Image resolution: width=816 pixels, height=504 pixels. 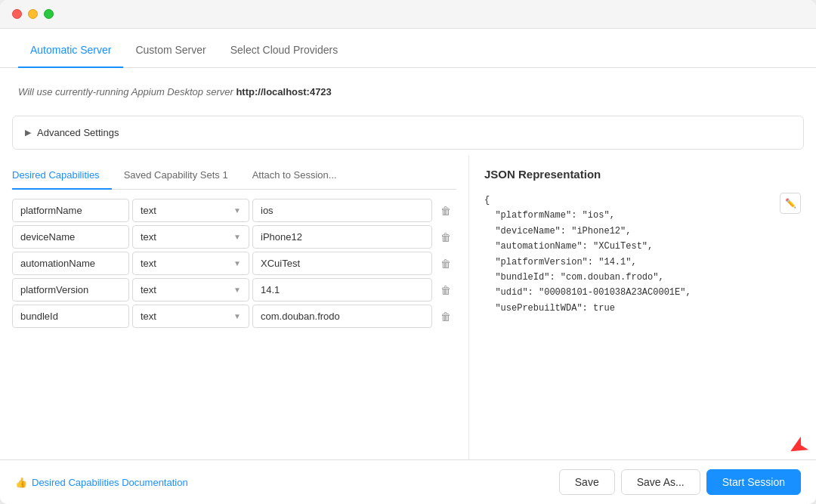 I want to click on save-as-button: Save As..., so click(x=660, y=482).